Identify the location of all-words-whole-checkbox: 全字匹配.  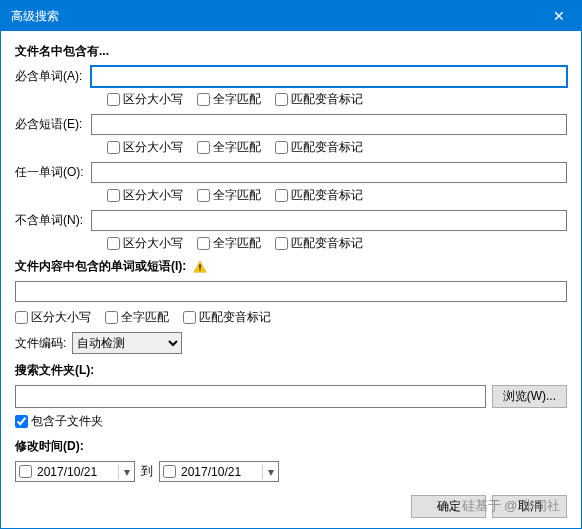
(229, 100).